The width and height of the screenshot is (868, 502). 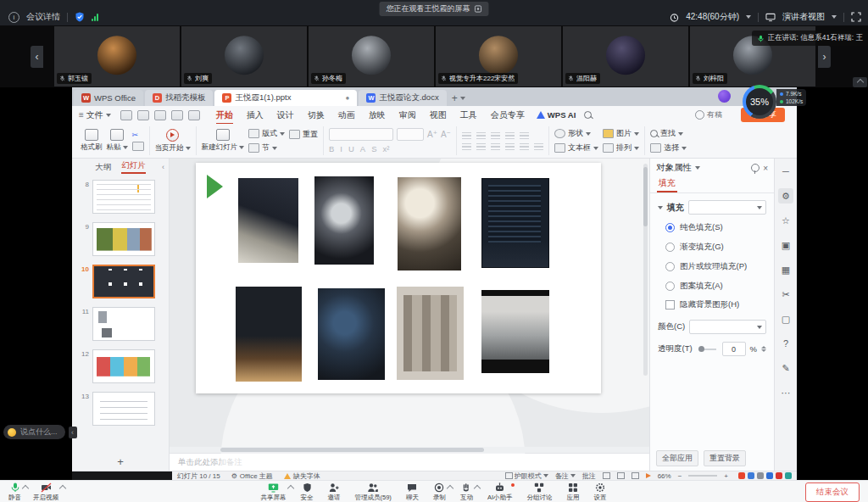 I want to click on video-button: 开启视频, so click(x=46, y=492).